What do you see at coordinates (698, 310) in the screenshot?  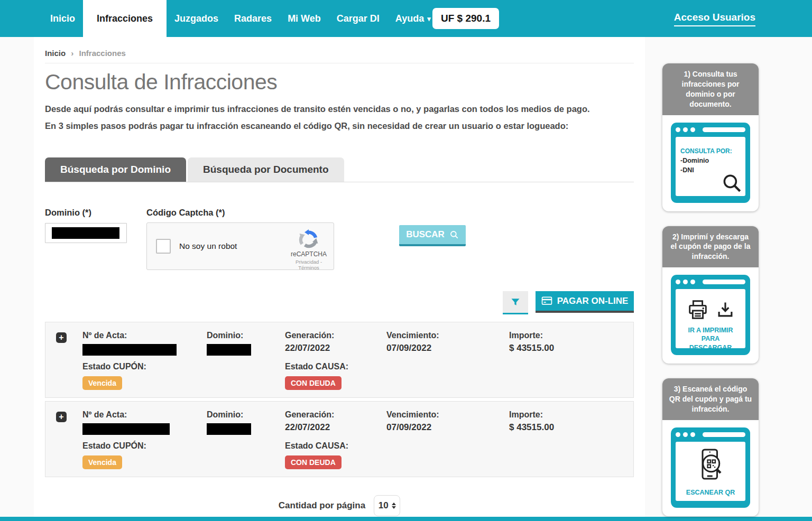 I see `printer-icon` at bounding box center [698, 310].